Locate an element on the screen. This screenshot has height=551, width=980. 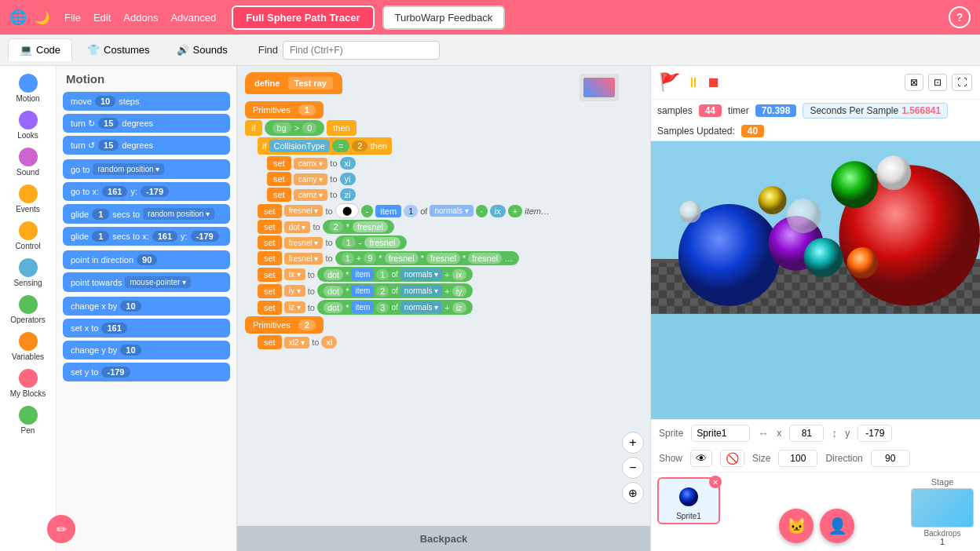
top-nav: 🌐 🌙 File Edit Addons Advanced Full Spher… is located at coordinates (490, 17).